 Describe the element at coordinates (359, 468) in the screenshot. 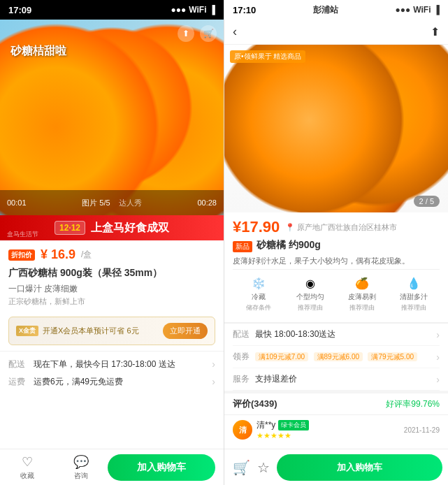

I see `right-add-cart-btn: 加入购物车` at that location.